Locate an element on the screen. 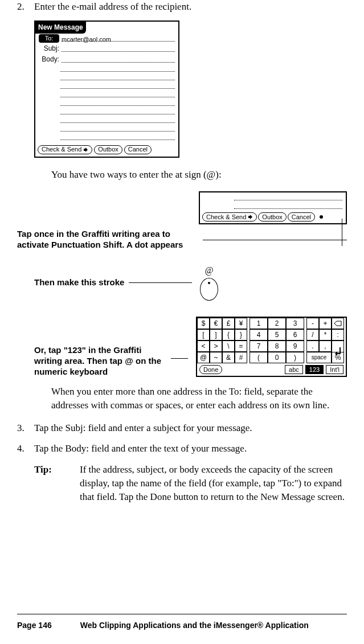  key: ~ is located at coordinates (216, 358).